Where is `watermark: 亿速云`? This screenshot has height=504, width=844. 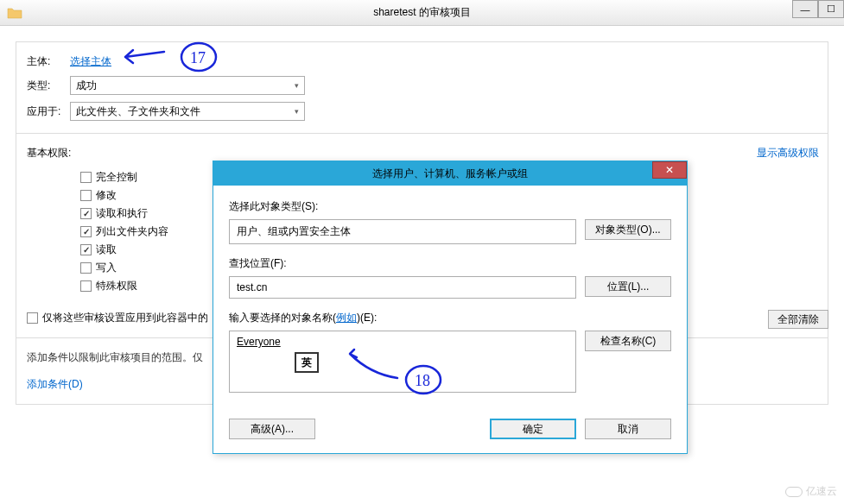 watermark: 亿速云 is located at coordinates (811, 492).